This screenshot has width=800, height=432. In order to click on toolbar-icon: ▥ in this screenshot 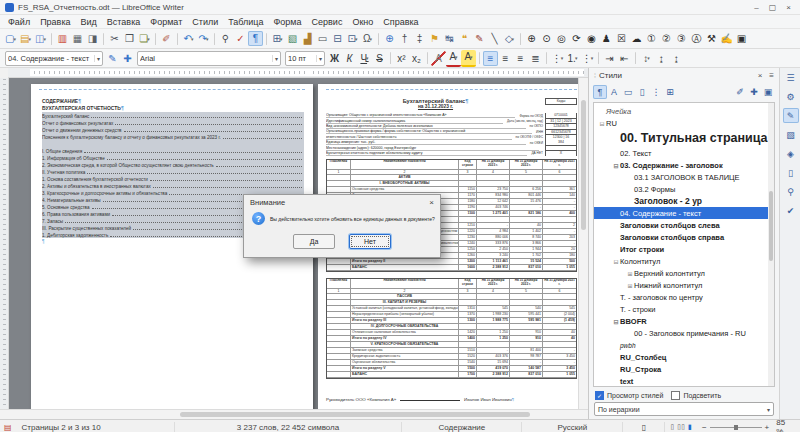, I will do `click(62, 38)`.